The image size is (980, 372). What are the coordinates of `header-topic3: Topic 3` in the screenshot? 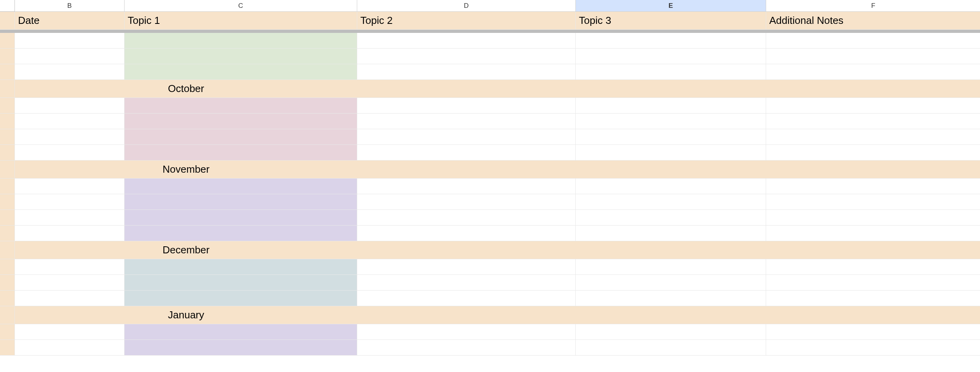 It's located at (671, 21).